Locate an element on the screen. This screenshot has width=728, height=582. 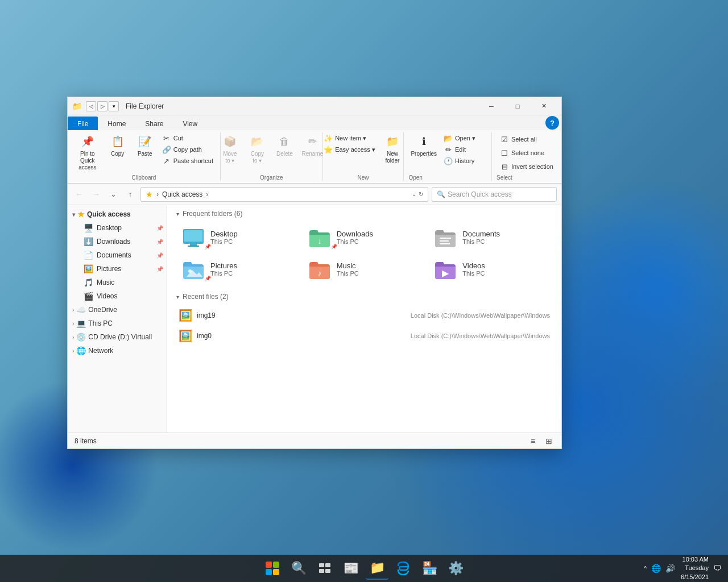
taskbar-explorer-button: 📁 is located at coordinates (377, 568).